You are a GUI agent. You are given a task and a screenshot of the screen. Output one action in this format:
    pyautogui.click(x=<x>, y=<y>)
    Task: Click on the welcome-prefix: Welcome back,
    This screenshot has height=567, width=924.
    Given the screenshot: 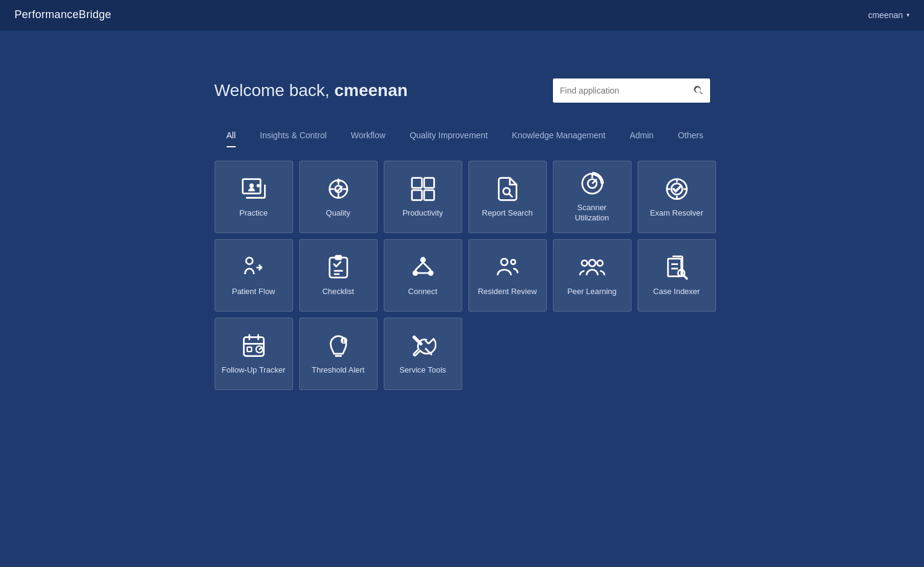 What is the action you would take?
    pyautogui.click(x=272, y=91)
    